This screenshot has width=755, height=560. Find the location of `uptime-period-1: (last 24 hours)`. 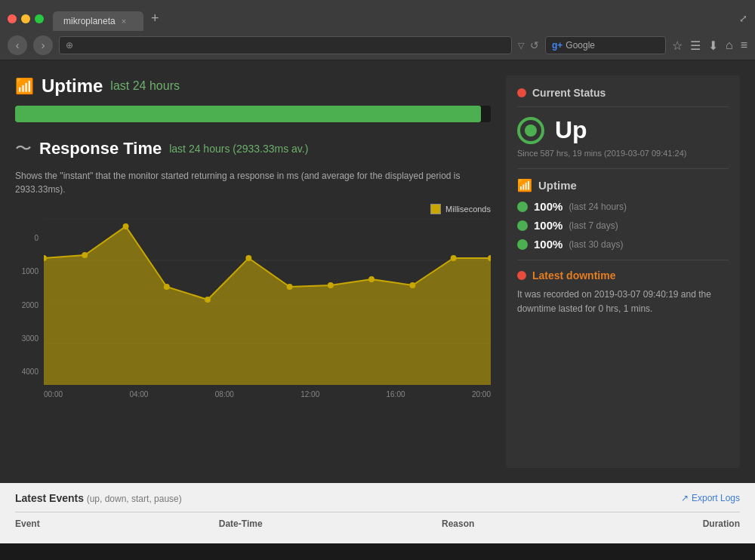

uptime-period-1: (last 24 hours) is located at coordinates (598, 207).